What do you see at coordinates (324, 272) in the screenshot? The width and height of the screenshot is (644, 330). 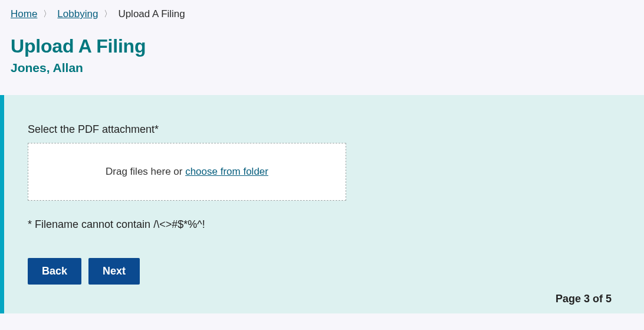 I see `button-row: Back Next` at bounding box center [324, 272].